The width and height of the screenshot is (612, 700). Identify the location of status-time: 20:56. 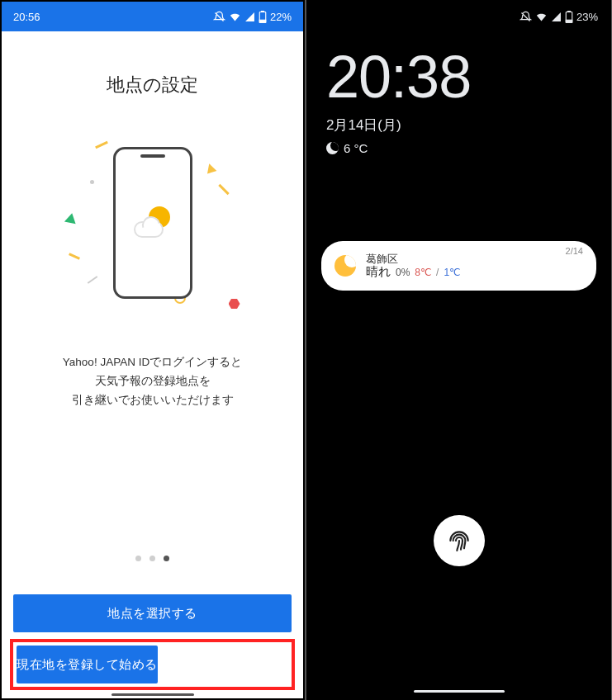
(26, 17).